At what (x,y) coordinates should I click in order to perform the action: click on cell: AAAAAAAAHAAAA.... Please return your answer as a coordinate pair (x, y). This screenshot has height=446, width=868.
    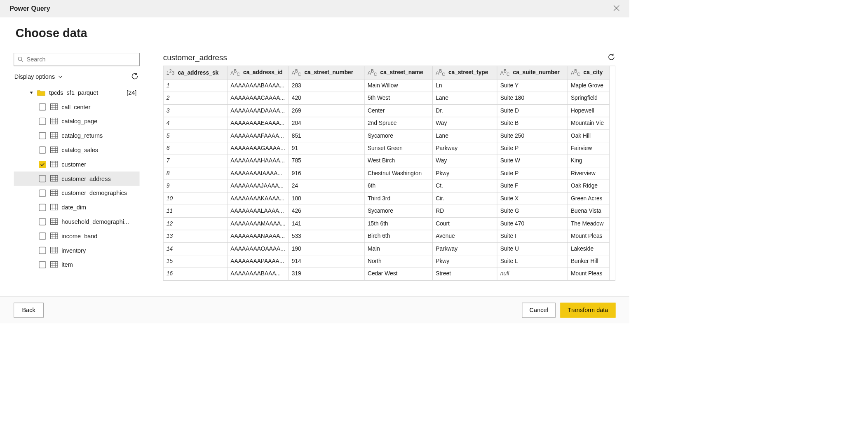
    Looking at the image, I should click on (258, 161).